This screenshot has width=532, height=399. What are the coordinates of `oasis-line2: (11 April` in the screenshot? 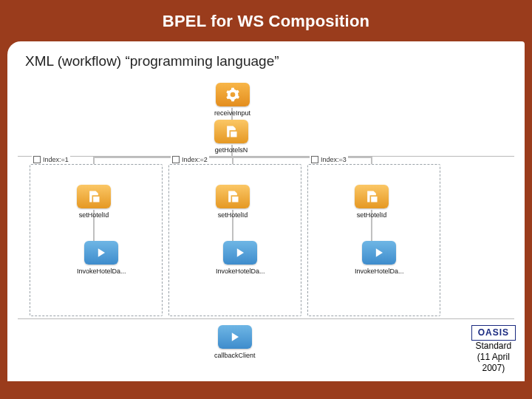 It's located at (494, 358).